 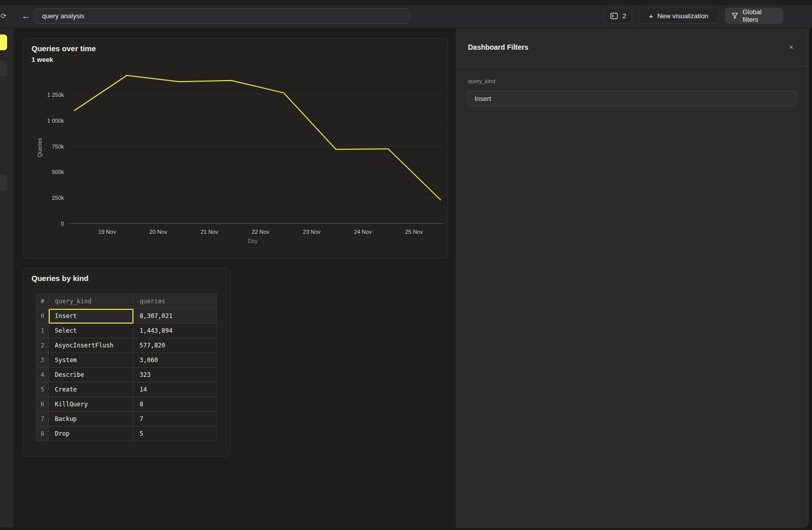 What do you see at coordinates (91, 390) in the screenshot?
I see `query-kind-cell: Create` at bounding box center [91, 390].